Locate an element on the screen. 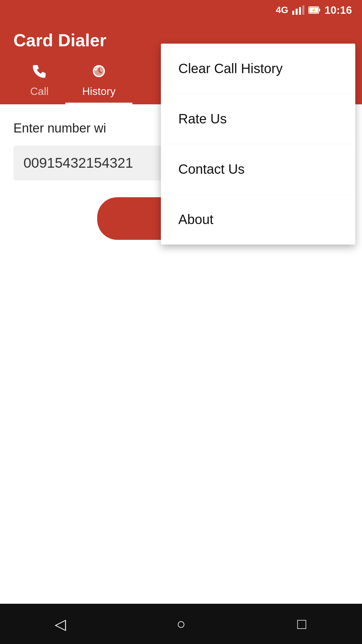 Image resolution: width=362 pixels, height=644 pixels. time-display: 10:16 is located at coordinates (338, 10).